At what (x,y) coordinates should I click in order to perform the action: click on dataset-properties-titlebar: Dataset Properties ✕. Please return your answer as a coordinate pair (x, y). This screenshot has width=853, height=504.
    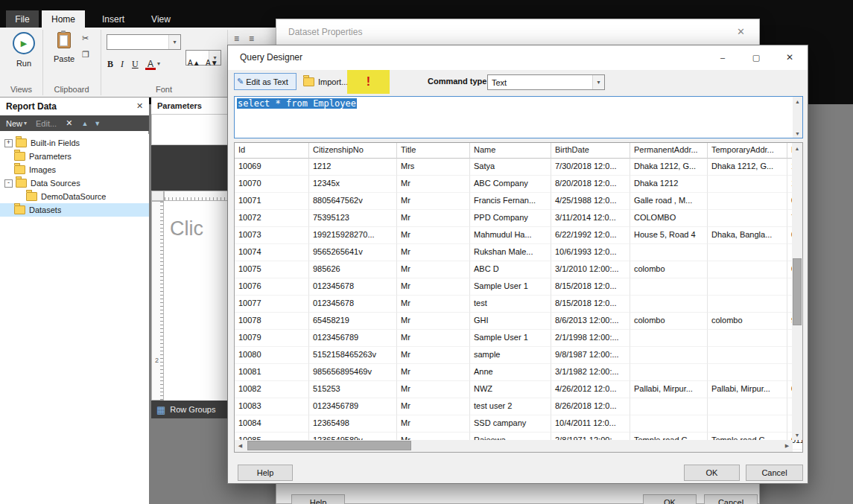
    Looking at the image, I should click on (518, 33).